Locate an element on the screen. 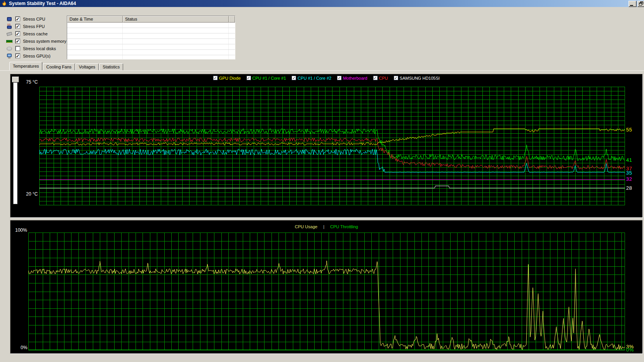 The image size is (644, 362). column-header-date-time: Date & Time is located at coordinates (95, 19).